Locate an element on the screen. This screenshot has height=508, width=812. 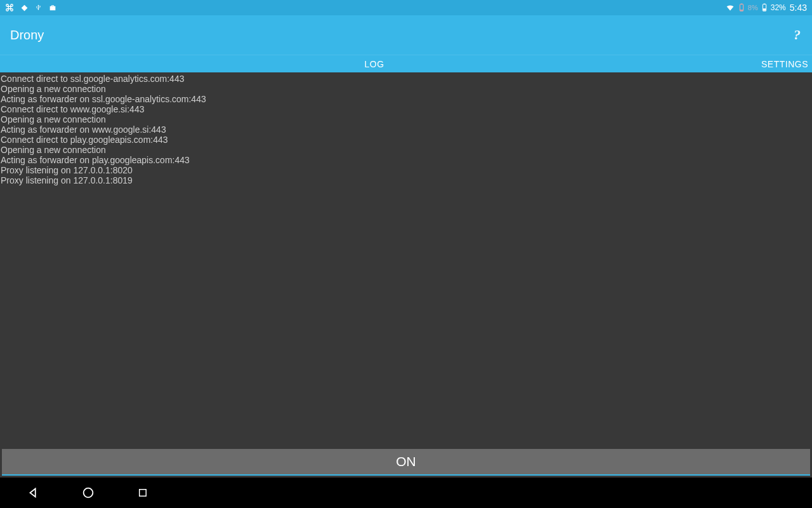
nav-home-button is located at coordinates (88, 493).